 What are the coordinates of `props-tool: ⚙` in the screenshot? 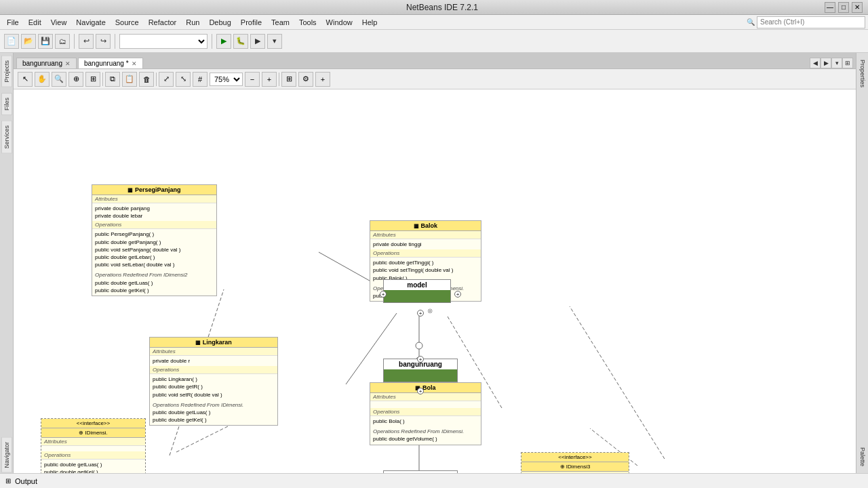 It's located at (306, 79).